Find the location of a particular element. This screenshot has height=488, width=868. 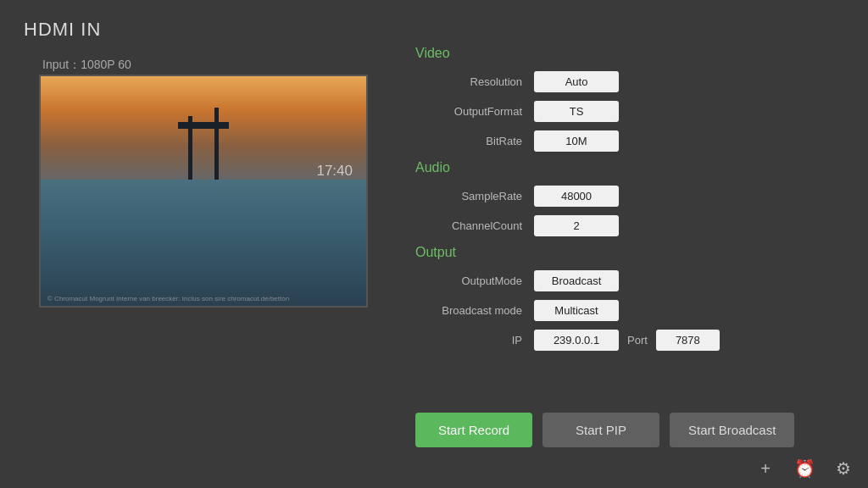

start-broadcast-button: Start Broadcast is located at coordinates (732, 430).